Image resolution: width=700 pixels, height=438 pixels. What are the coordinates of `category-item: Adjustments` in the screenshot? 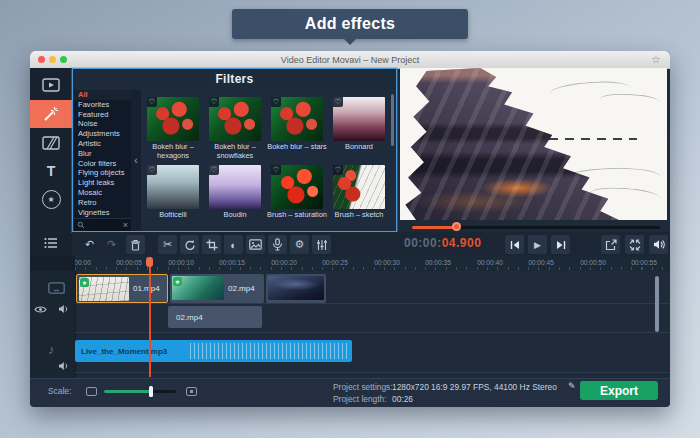 It's located at (102, 134).